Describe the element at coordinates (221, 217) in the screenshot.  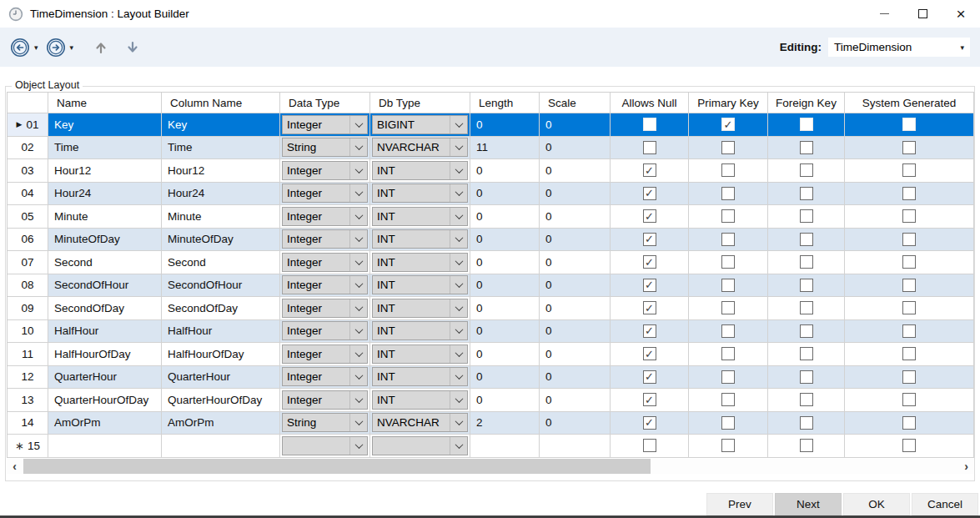
I see `cell-column_name: Minute` at that location.